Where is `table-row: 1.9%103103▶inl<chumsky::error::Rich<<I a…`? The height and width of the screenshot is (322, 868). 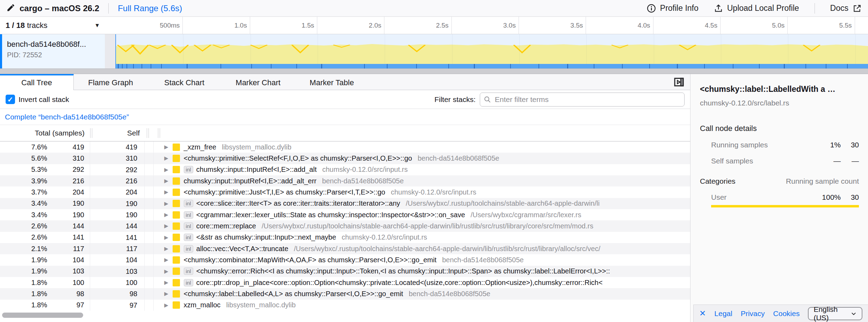 table-row: 1.9%103103▶inl<chumsky::error::Rich<<I a… is located at coordinates (345, 271).